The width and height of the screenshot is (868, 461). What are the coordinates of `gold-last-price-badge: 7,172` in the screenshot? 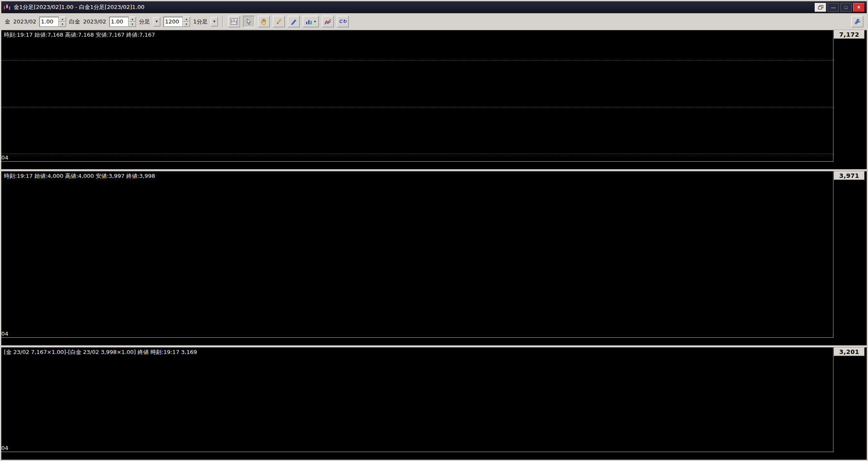 It's located at (849, 35).